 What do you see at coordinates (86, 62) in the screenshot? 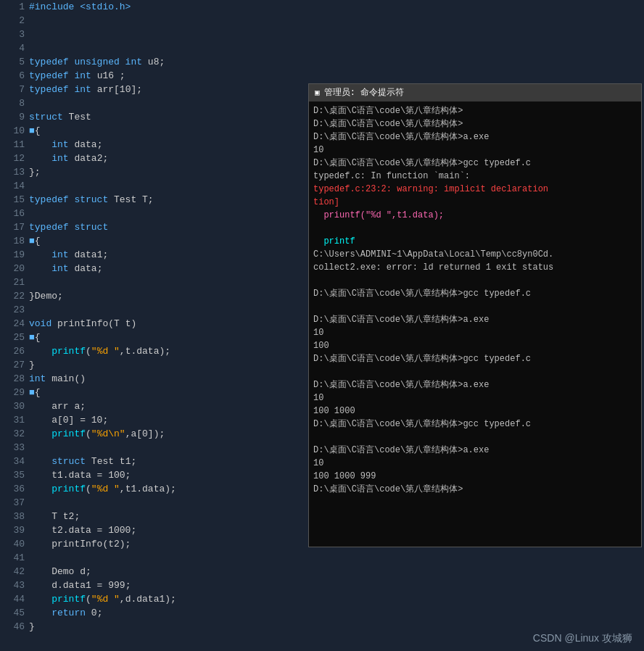
I see `keyword: typedef unsigned int` at bounding box center [86, 62].